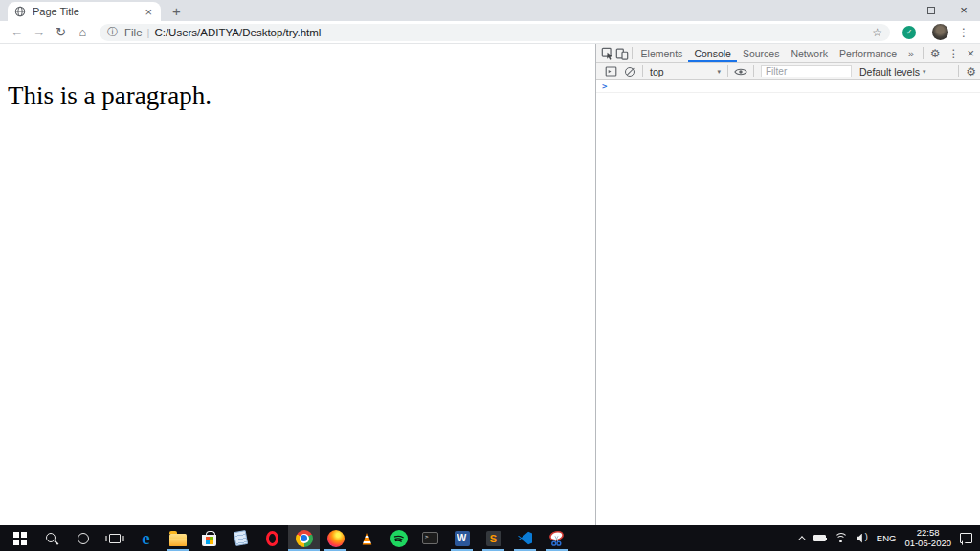 The image size is (980, 551). What do you see at coordinates (662, 54) in the screenshot?
I see `devtools-tab-elements: Elements` at bounding box center [662, 54].